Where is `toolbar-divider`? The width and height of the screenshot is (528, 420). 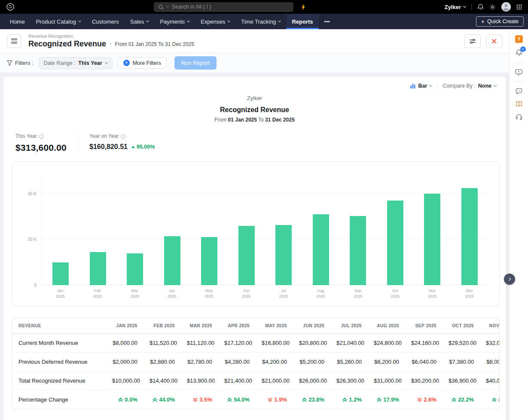 toolbar-divider is located at coordinates (437, 86).